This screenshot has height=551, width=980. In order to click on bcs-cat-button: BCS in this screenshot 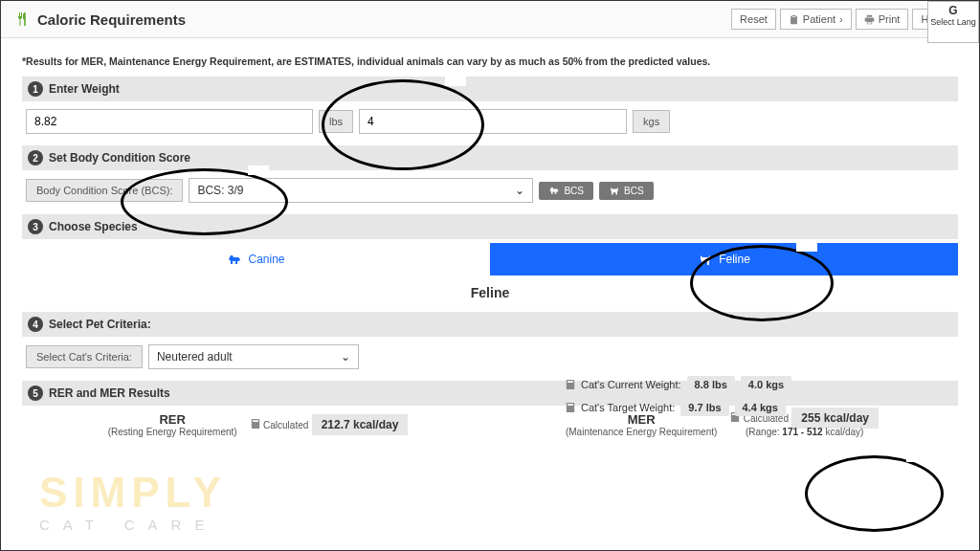, I will do `click(626, 191)`.